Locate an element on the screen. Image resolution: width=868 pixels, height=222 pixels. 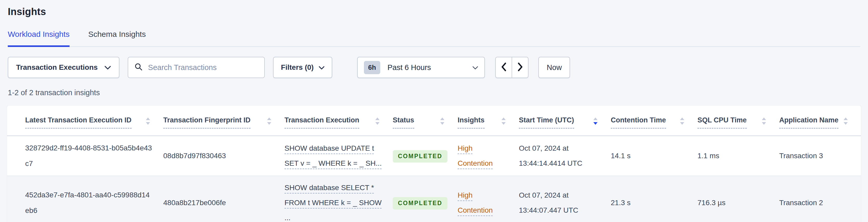
column-header-sql-cpu-time: SQL CPU Time is located at coordinates (739, 121).